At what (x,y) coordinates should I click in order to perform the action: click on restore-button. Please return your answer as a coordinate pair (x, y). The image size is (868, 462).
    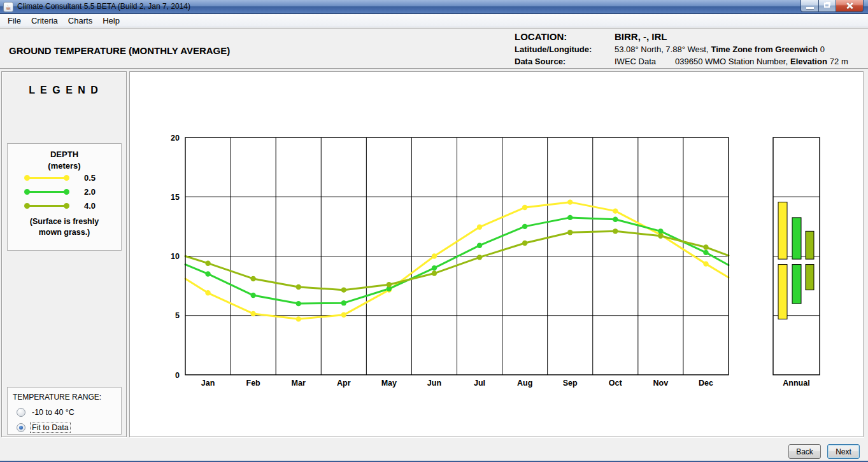
    Looking at the image, I should click on (828, 6).